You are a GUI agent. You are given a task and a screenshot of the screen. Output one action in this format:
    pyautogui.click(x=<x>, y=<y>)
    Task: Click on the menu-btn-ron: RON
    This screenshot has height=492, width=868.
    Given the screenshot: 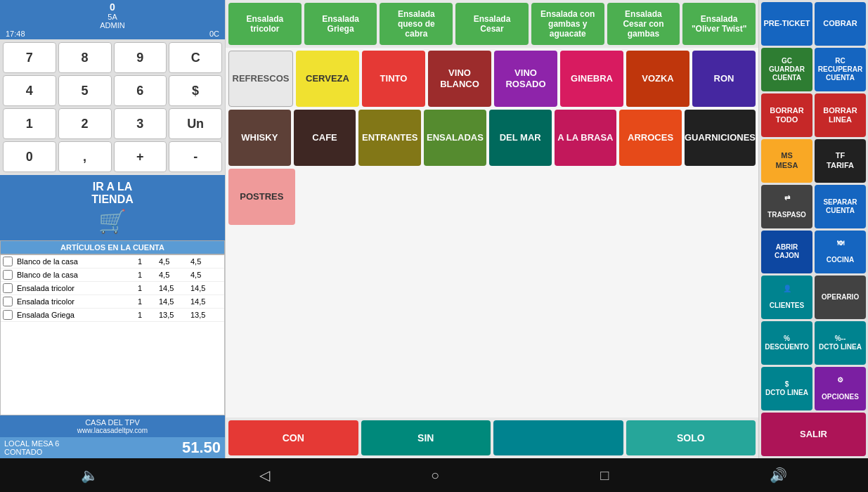 What is the action you would take?
    pyautogui.click(x=724, y=79)
    